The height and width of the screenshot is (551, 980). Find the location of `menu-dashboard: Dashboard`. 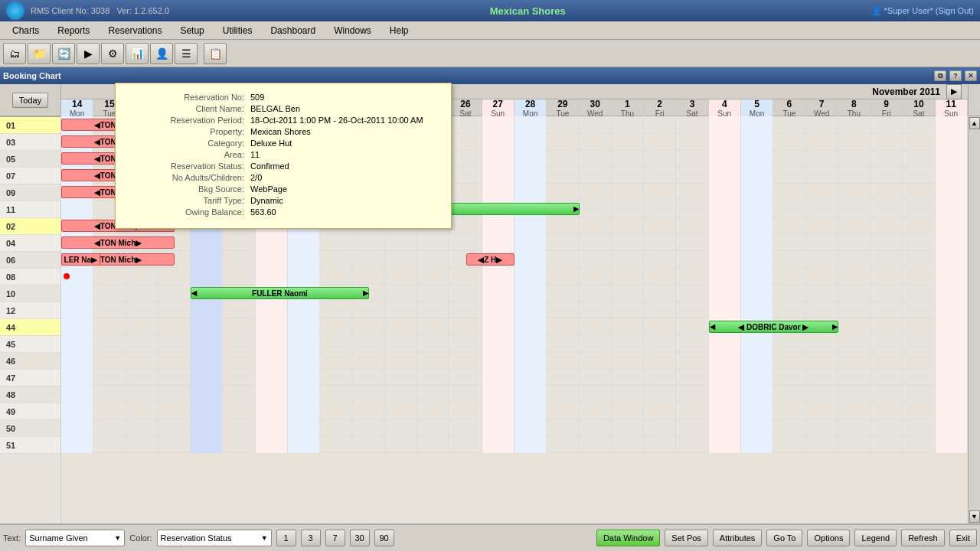

menu-dashboard: Dashboard is located at coordinates (292, 31).